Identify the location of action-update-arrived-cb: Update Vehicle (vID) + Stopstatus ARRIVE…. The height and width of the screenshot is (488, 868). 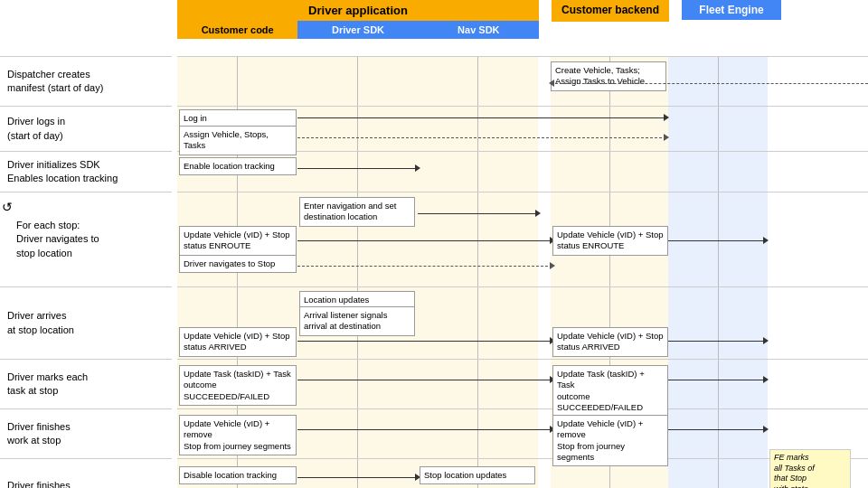
(610, 342).